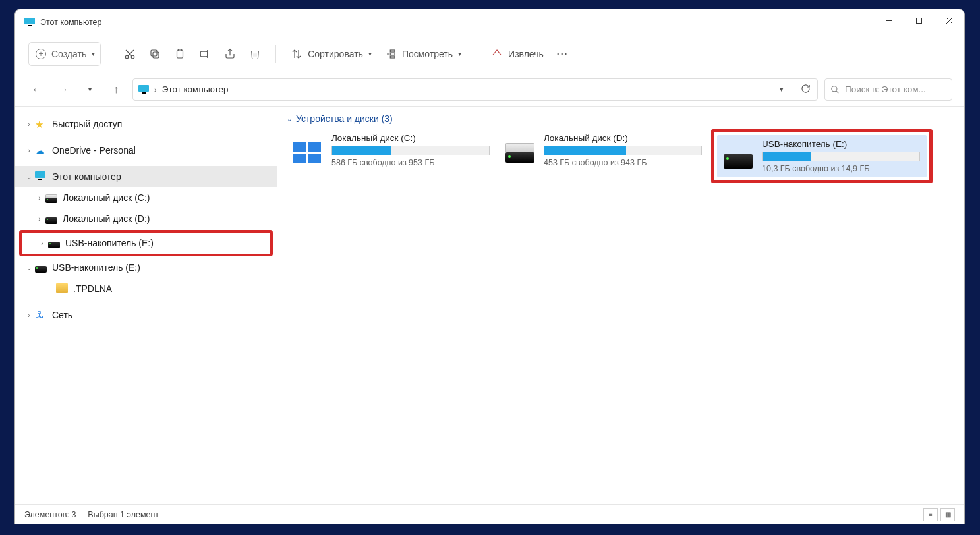 The width and height of the screenshot is (980, 535). I want to click on clipboard-icon, so click(180, 54).